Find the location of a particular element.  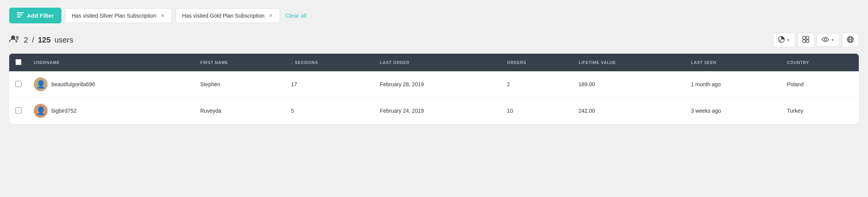

row-username-0: beautifulgorilla696 is located at coordinates (111, 84).